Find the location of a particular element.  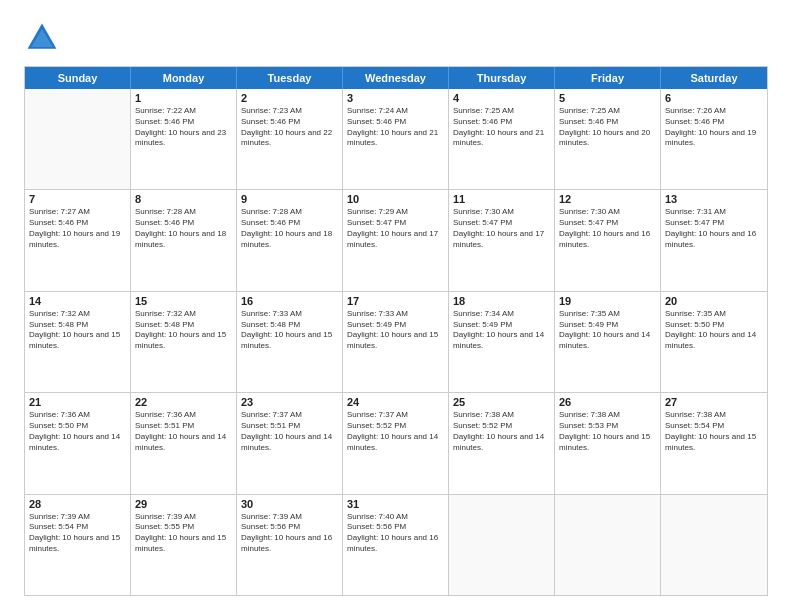

day-number: 27 is located at coordinates (714, 402).